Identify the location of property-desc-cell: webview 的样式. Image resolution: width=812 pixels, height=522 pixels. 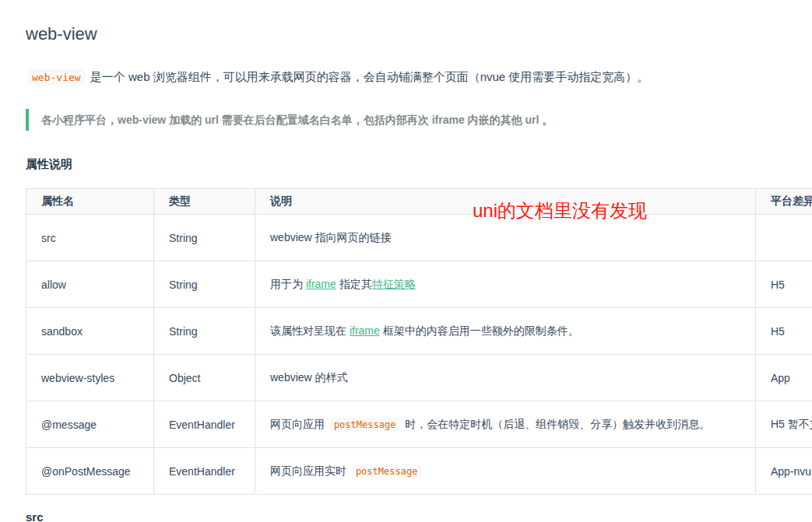
(506, 378).